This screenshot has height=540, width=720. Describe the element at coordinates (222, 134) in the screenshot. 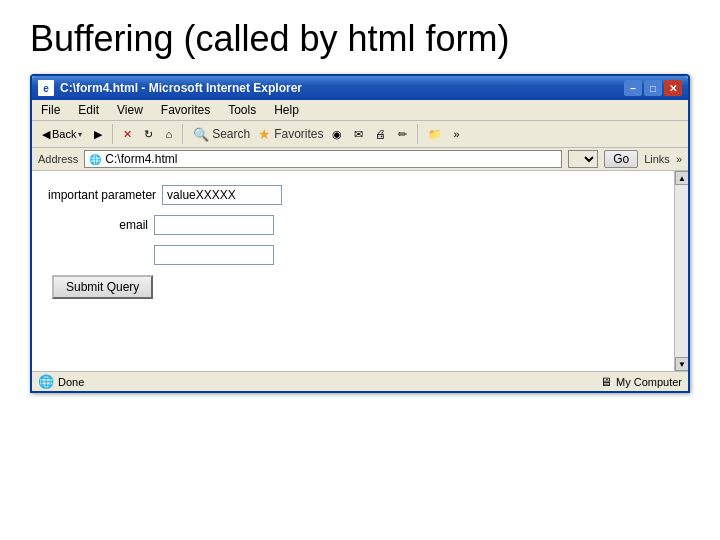

I see `search-area: 🔍 Search` at that location.